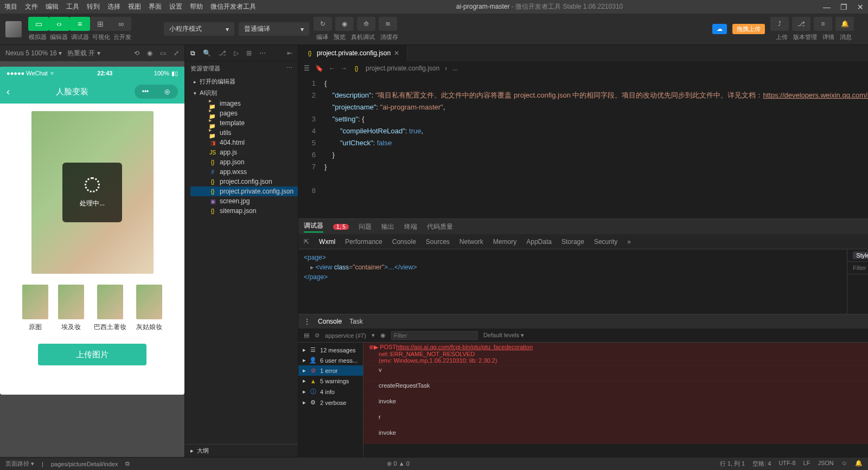  Describe the element at coordinates (135, 7) in the screenshot. I see `menu-view: 视图` at that location.